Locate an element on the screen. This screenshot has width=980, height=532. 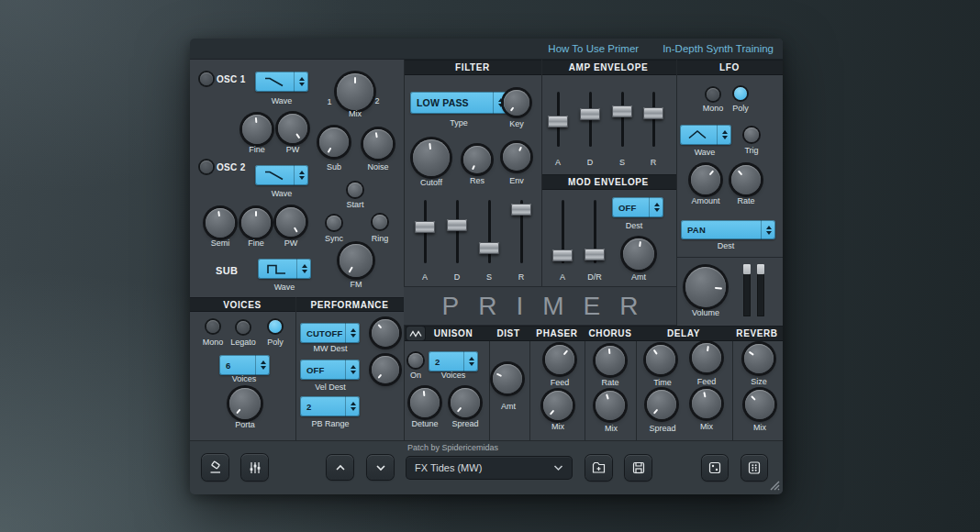
filter-decay-slider is located at coordinates (457, 231).